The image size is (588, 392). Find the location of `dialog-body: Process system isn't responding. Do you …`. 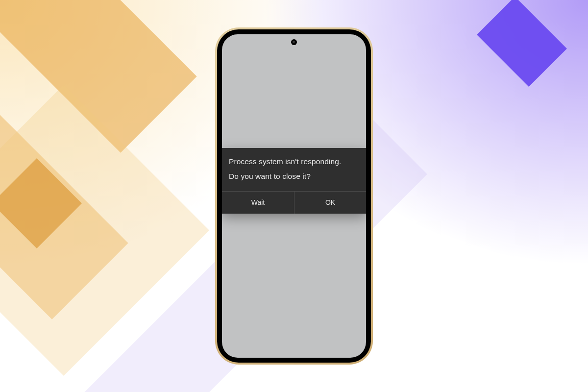

dialog-body: Process system isn't responding. Do you … is located at coordinates (294, 170).